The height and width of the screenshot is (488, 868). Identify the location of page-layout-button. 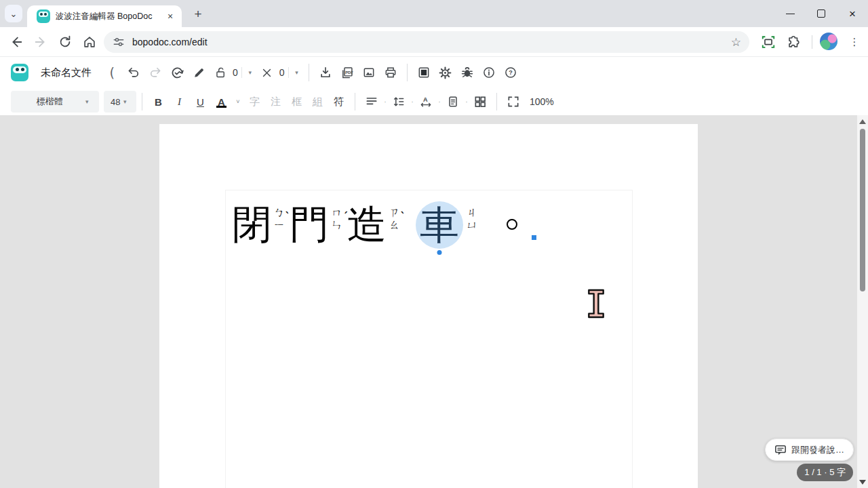
(453, 102).